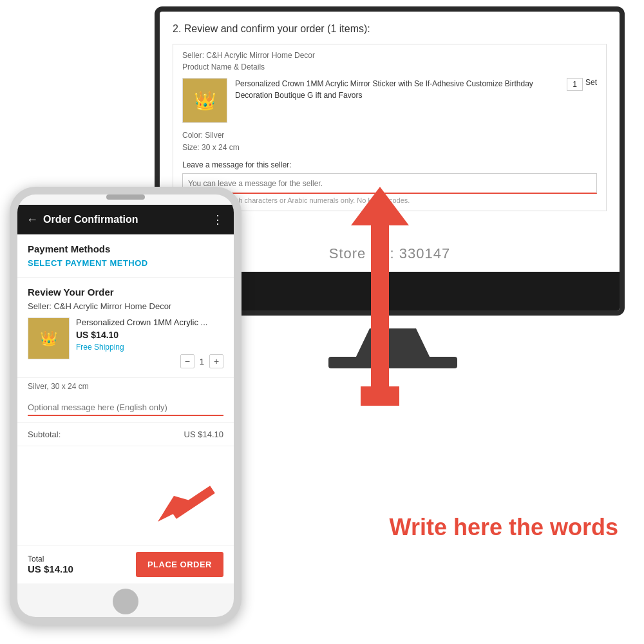 This screenshot has width=644, height=644. What do you see at coordinates (126, 564) in the screenshot?
I see `phone-footer: Total US $14.10 PLACE ORDER` at bounding box center [126, 564].